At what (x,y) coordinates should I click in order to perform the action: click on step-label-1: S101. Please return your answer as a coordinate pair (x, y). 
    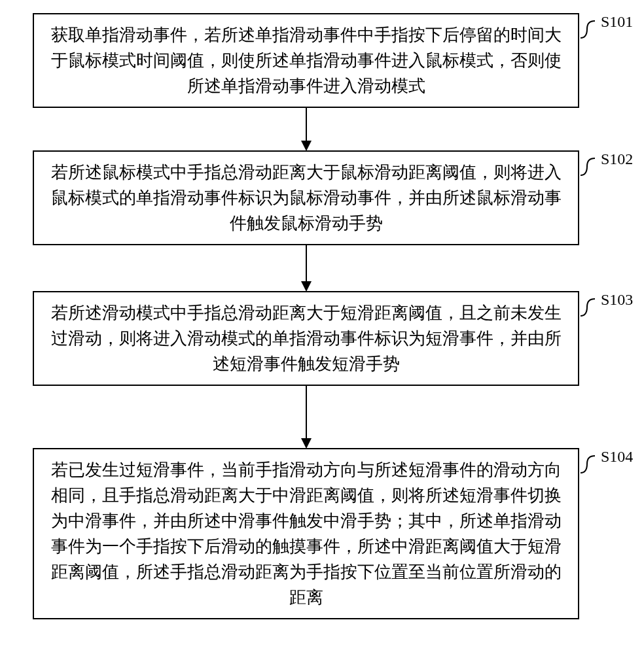
    Looking at the image, I should click on (617, 22).